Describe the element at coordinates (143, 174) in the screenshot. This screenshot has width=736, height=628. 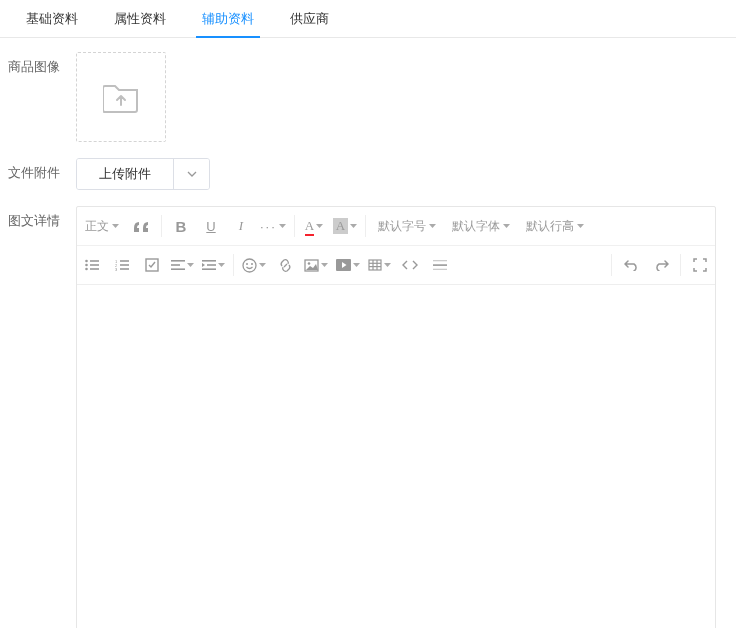
I see `upload-attachment: 上传附件` at that location.